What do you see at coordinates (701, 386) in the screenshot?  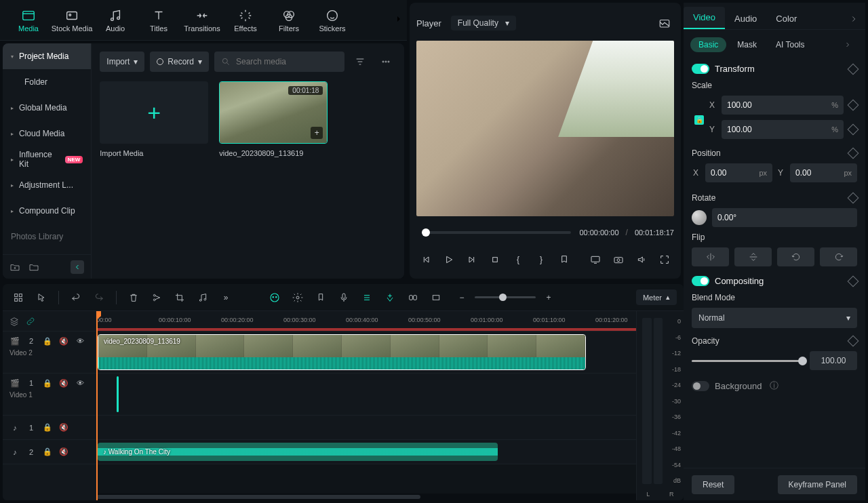 I see `background-toggle` at bounding box center [701, 386].